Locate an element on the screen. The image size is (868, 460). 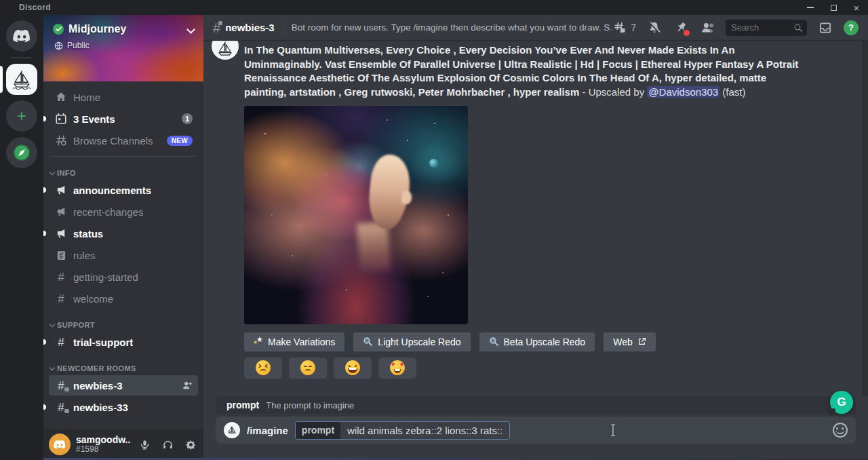
channel-trial-support: # trial-support is located at coordinates (123, 342).